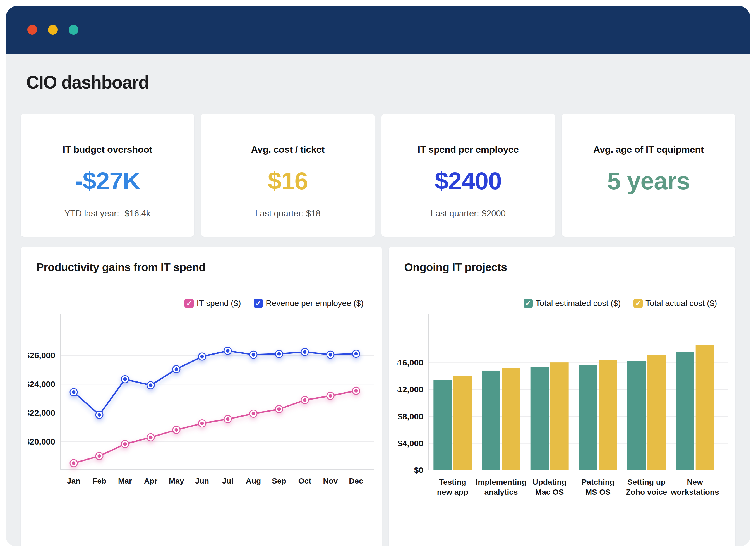 The image size is (756, 552). Describe the element at coordinates (356, 481) in the screenshot. I see `x-axis-tick-label: Dec` at that location.